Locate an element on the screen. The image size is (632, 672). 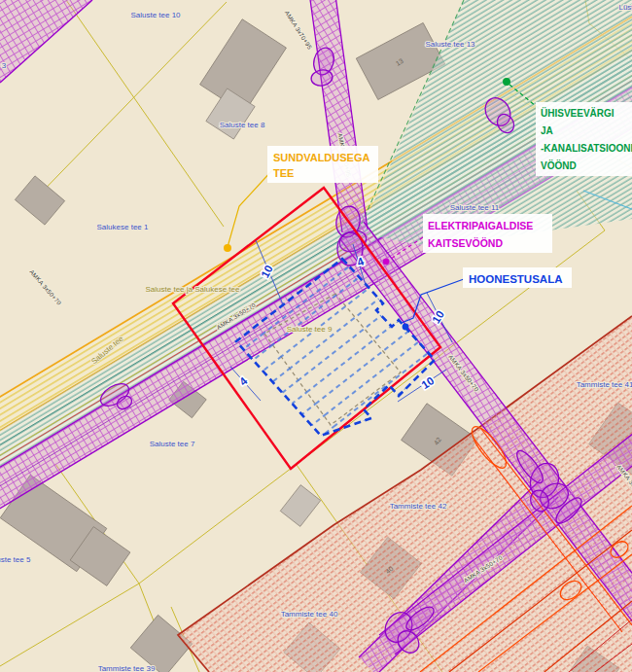
annotation-line: HOONESTUSALA is located at coordinates (515, 279).